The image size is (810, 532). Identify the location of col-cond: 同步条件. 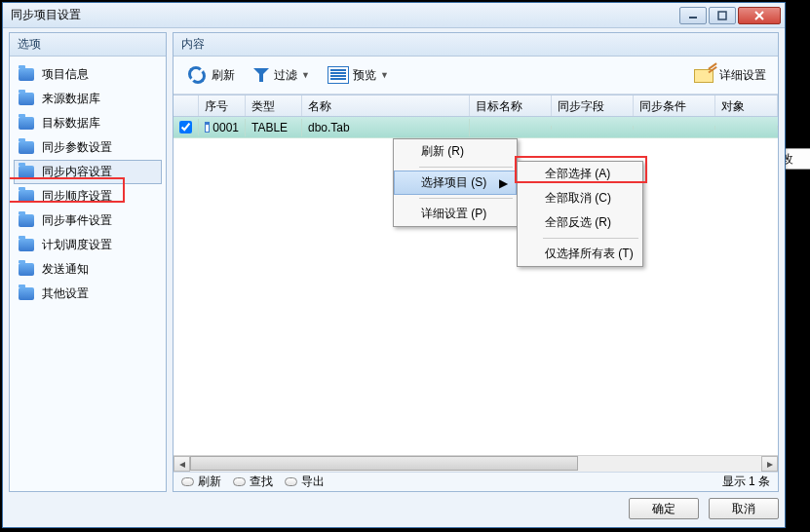
(675, 105).